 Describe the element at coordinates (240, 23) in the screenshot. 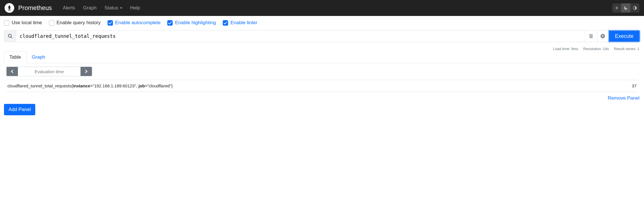

I see `option-linter: Enable linter` at that location.